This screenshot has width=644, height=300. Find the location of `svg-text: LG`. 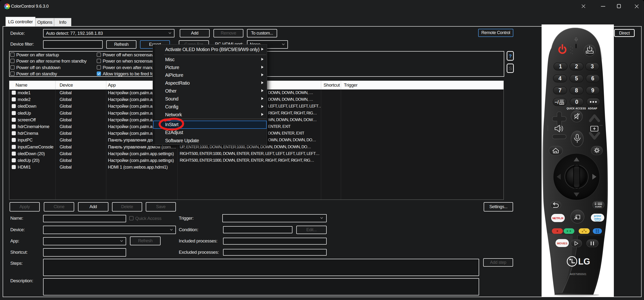

svg-text: LG is located at coordinates (584, 261).